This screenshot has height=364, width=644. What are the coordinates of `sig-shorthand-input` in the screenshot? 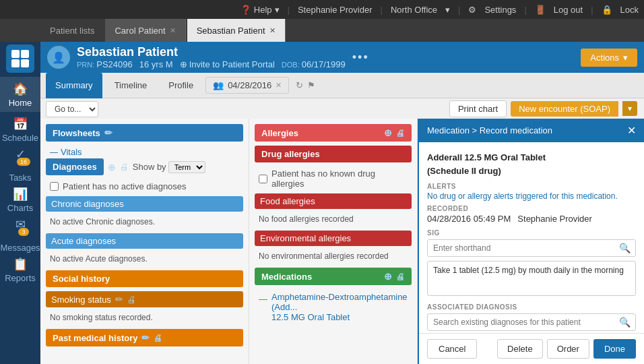 It's located at (532, 248).